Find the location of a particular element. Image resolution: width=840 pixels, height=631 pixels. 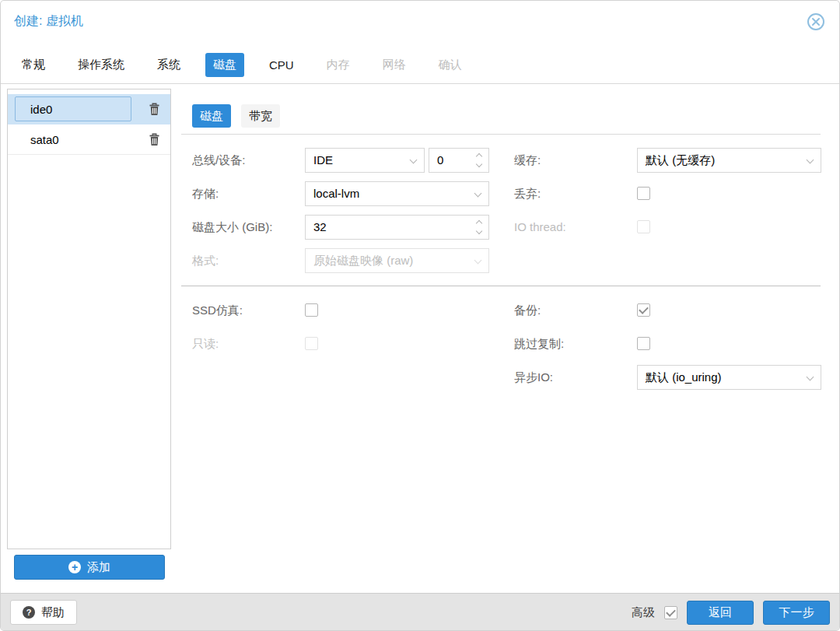

tab-confirm: 确认 is located at coordinates (450, 65).